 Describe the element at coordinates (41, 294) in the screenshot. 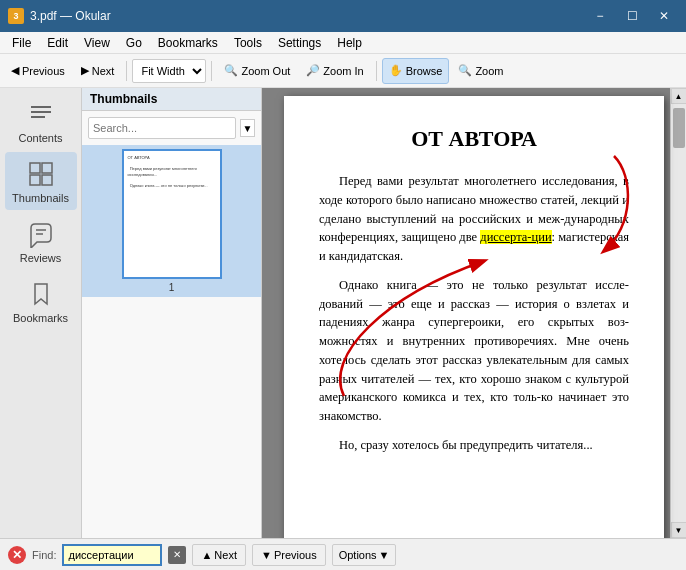

I see `bookmarks-icon` at that location.